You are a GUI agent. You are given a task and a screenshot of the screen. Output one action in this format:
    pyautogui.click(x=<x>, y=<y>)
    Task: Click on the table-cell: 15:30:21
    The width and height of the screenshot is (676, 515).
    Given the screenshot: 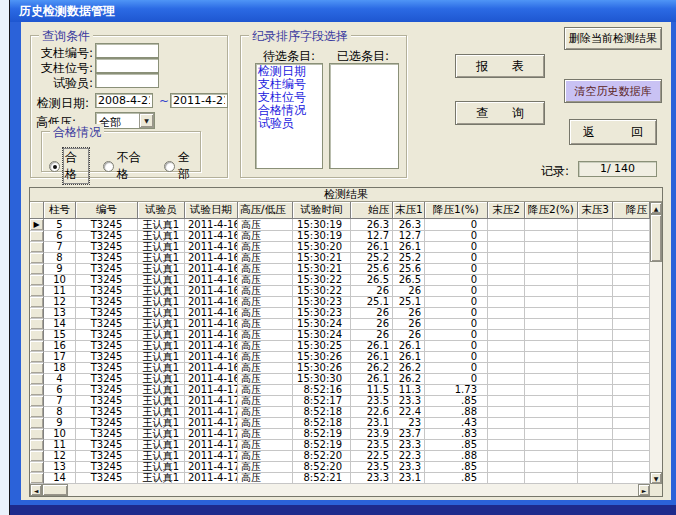 What is the action you would take?
    pyautogui.click(x=322, y=258)
    